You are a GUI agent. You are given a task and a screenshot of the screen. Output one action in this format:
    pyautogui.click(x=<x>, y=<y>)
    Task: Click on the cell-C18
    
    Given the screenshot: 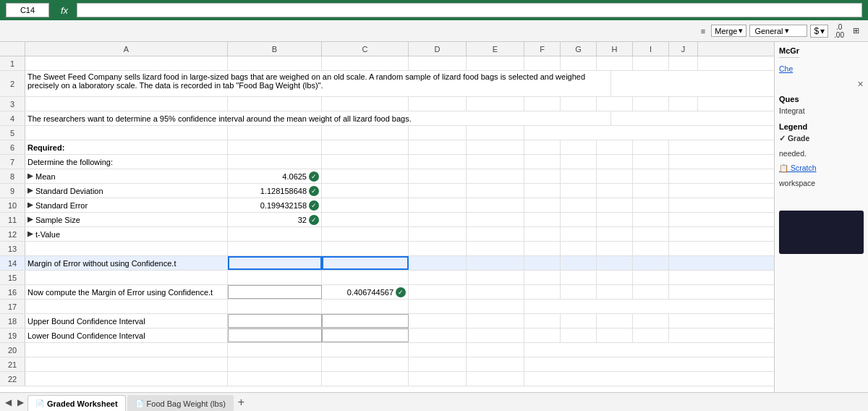 What is the action you would take?
    pyautogui.click(x=365, y=321)
    